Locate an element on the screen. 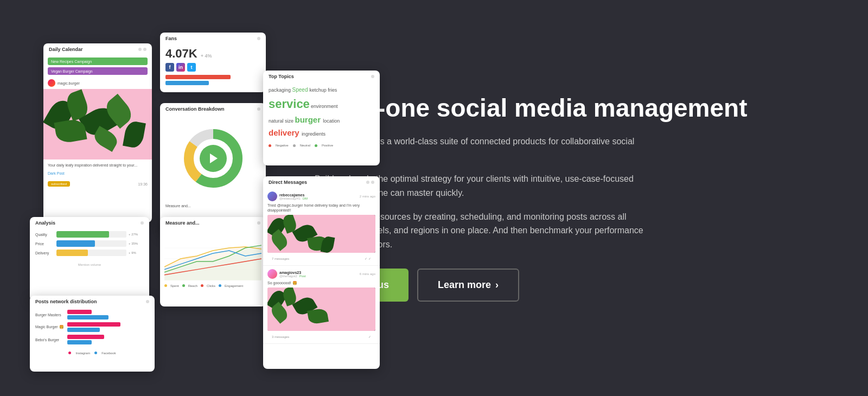  cal-time: 19:36 is located at coordinates (143, 184).